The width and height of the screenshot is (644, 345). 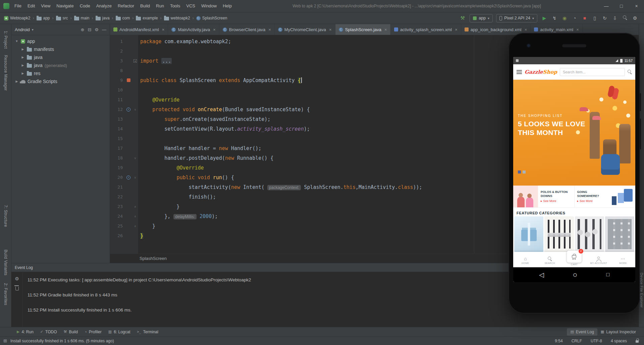 What do you see at coordinates (565, 18) in the screenshot?
I see `debug-icon: ◉` at bounding box center [565, 18].